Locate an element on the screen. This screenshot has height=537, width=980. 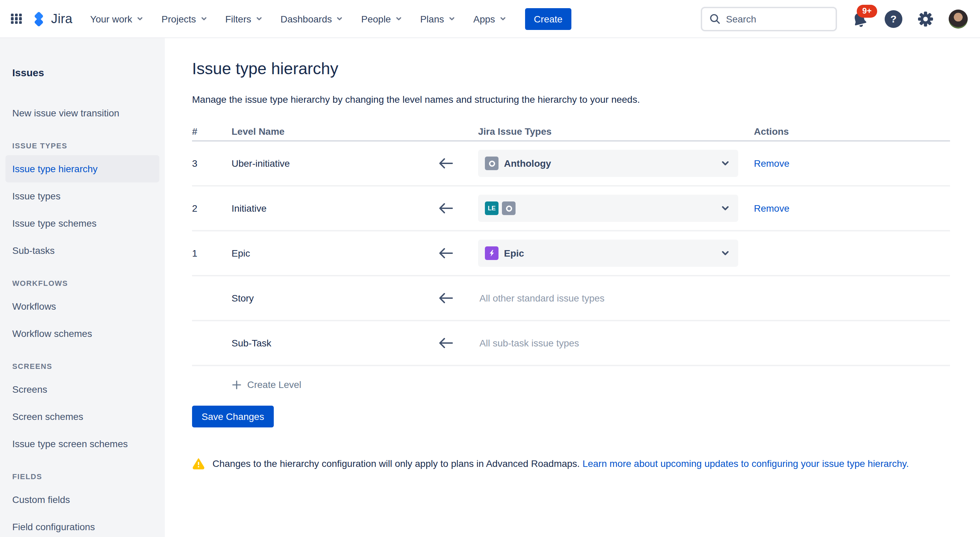
table-row: Sub-Task All sub-task issue types is located at coordinates (571, 344).